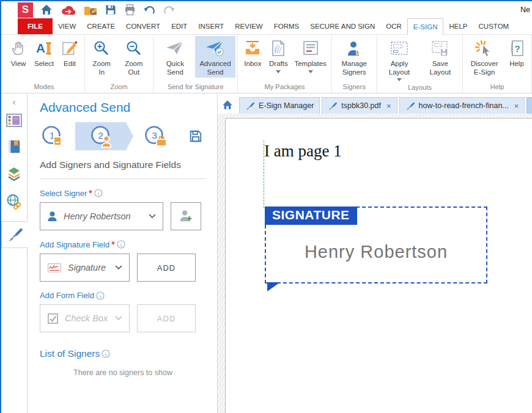 This screenshot has height=413, width=532. Describe the element at coordinates (44, 48) in the screenshot. I see `select-text-icon: A` at that location.